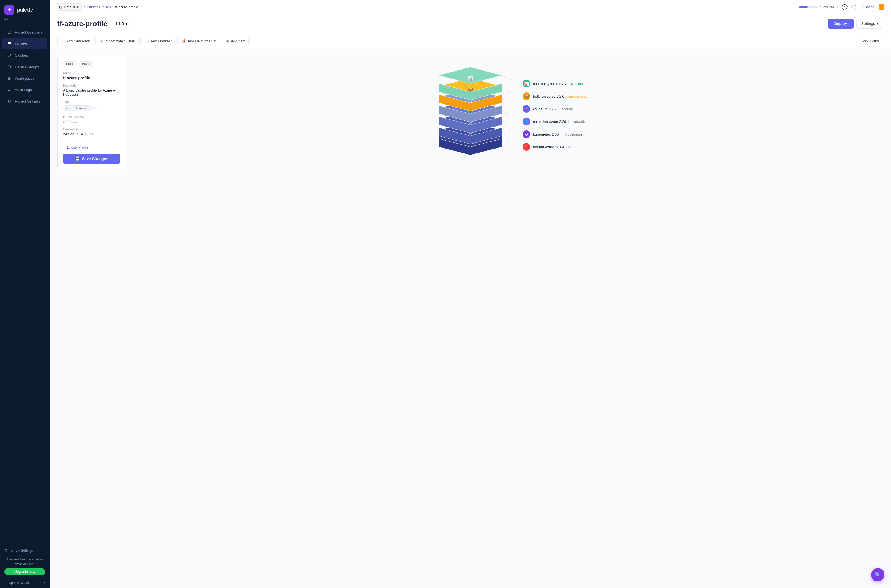 This screenshot has height=588, width=891. I want to click on docs-label: Docs, so click(870, 7).